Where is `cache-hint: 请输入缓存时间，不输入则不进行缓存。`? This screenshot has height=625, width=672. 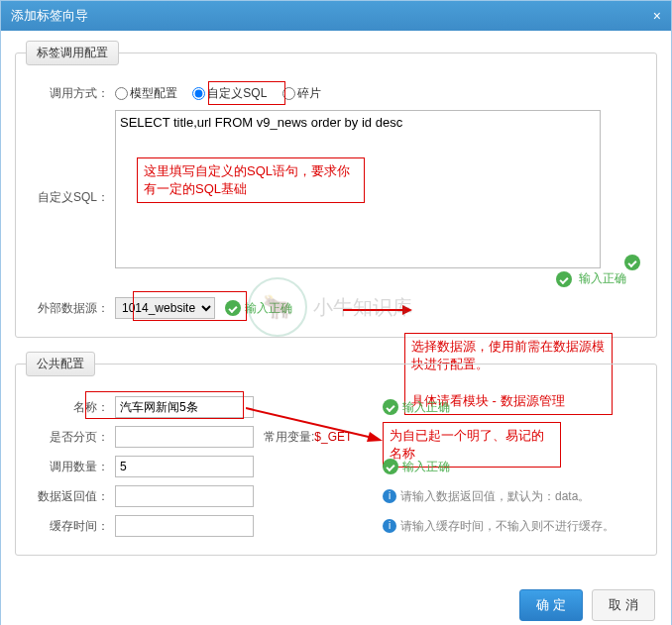
cache-hint: 请输入缓存时间，不输入则不进行缓存。 is located at coordinates (507, 527).